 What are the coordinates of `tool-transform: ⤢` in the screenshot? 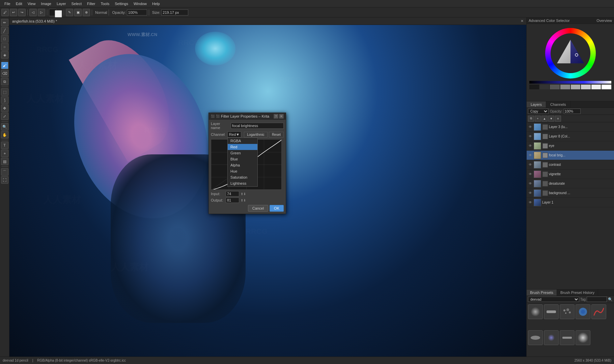 It's located at (5, 116).